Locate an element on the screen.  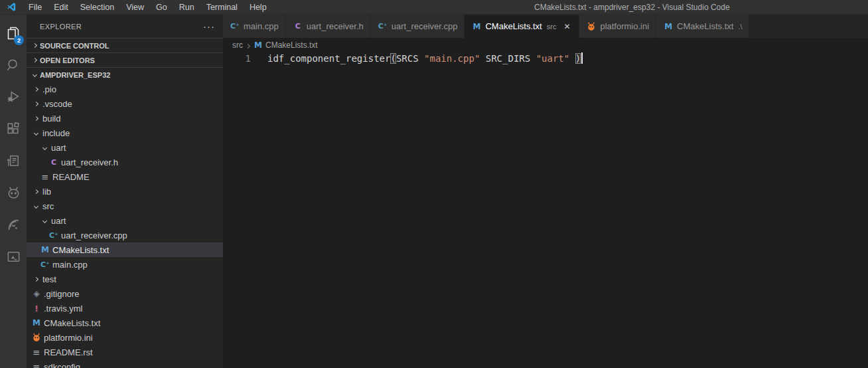
tab-main-cpp: C⁺main.cpp is located at coordinates (255, 27).